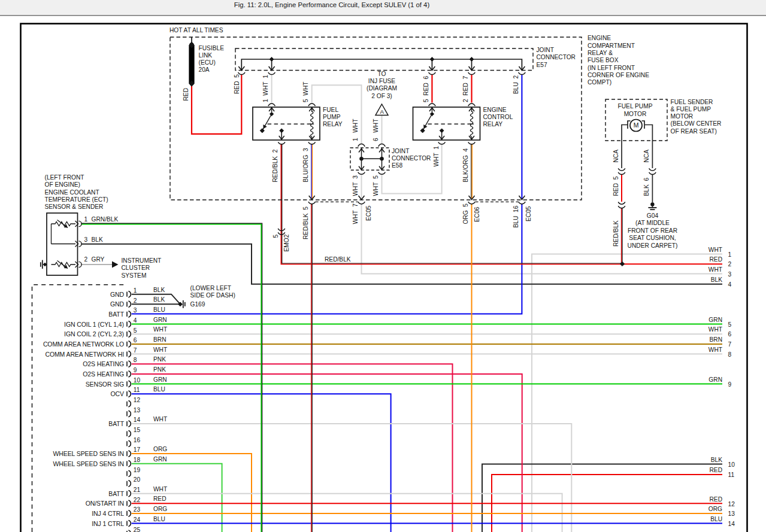  Describe the element at coordinates (65, 177) in the screenshot. I see `svg-text: (LEFT FRONT` at that location.